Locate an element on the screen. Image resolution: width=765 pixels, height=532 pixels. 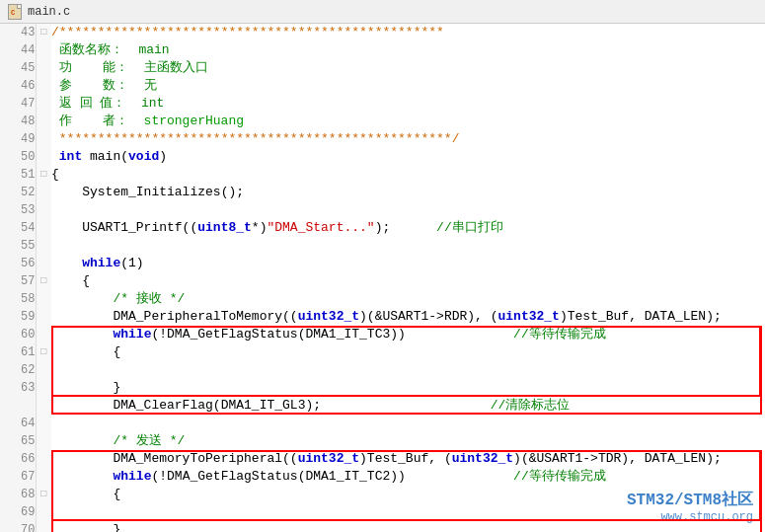
table-row: 65 /* 发送 */ is located at coordinates (383, 441).